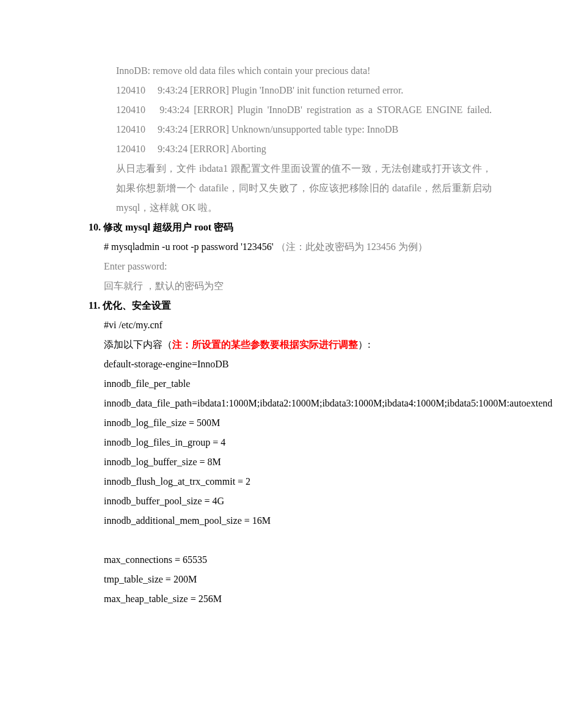 This screenshot has width=562, height=728. Describe the element at coordinates (364, 345) in the screenshot. I see `intro-post: ）:` at that location.